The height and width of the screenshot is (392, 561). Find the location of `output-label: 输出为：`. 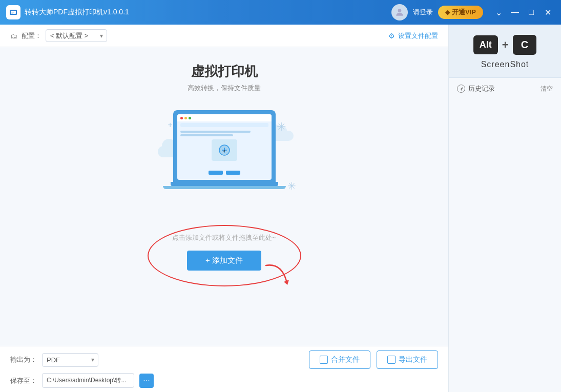

output-label: 输出为： is located at coordinates (24, 360).